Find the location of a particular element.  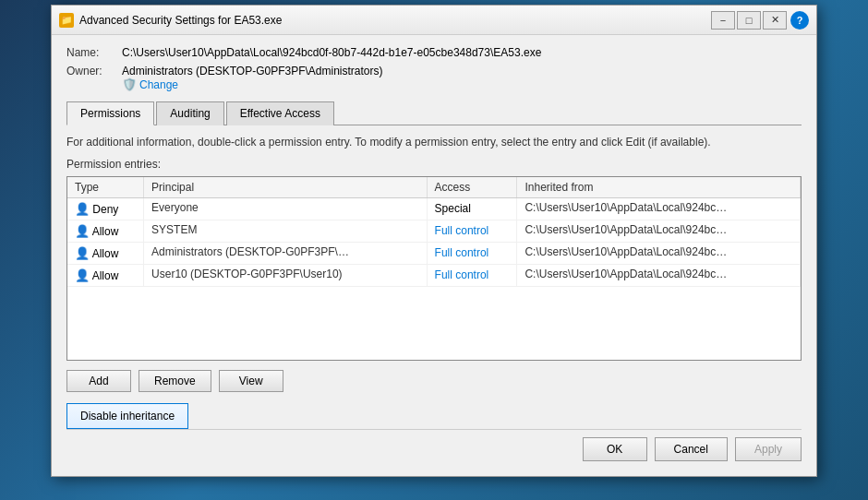

dialog-title: Advanced Security Settings for EA53.exe is located at coordinates (181, 20).